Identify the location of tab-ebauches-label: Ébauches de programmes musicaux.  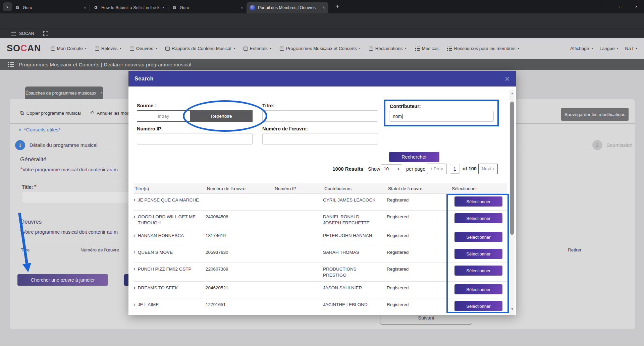
(61, 93).